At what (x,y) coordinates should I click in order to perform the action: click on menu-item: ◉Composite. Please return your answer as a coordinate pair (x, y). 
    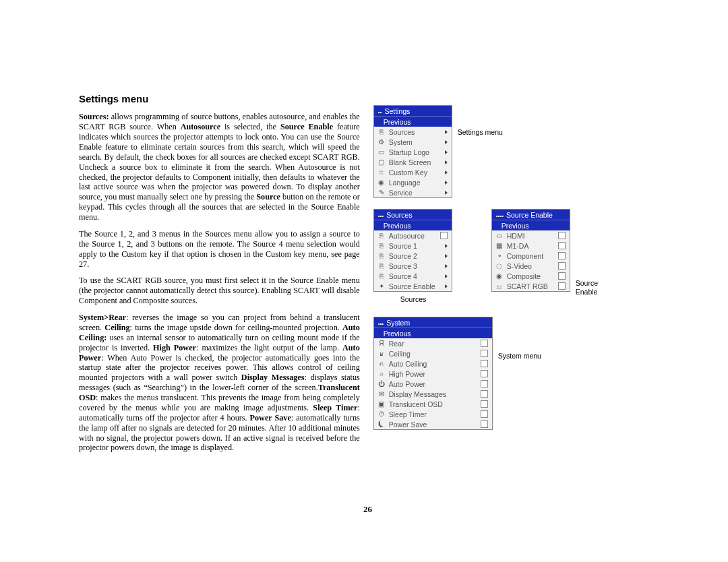
    Looking at the image, I should click on (531, 276).